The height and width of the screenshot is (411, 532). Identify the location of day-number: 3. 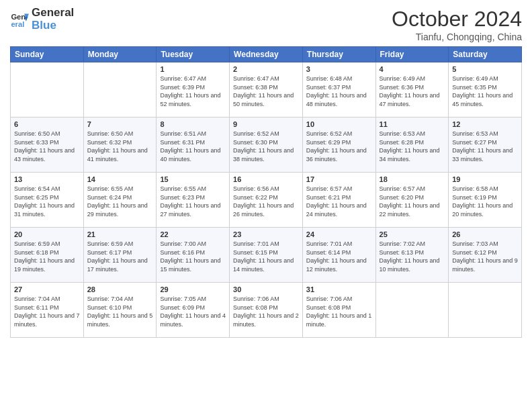
(339, 69).